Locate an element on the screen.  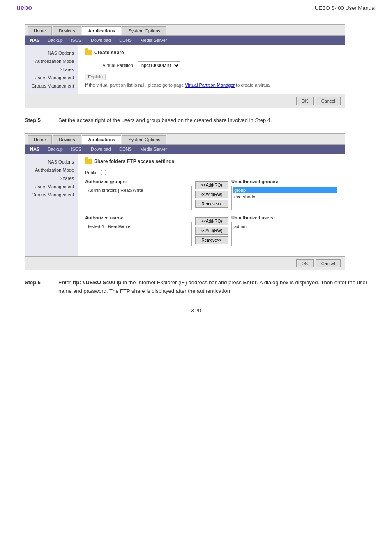
groups-remove-button: Remove>> is located at coordinates (212, 204).